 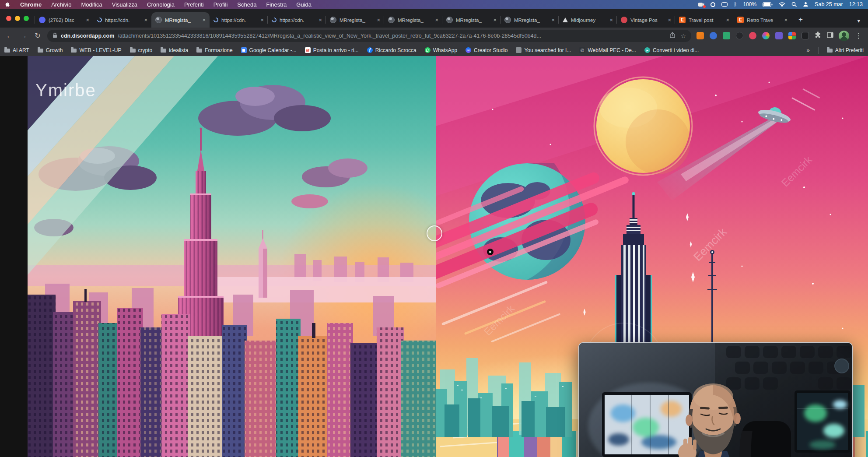 I want to click on bookmark-whatsapp: WhatsApp, so click(x=441, y=50).